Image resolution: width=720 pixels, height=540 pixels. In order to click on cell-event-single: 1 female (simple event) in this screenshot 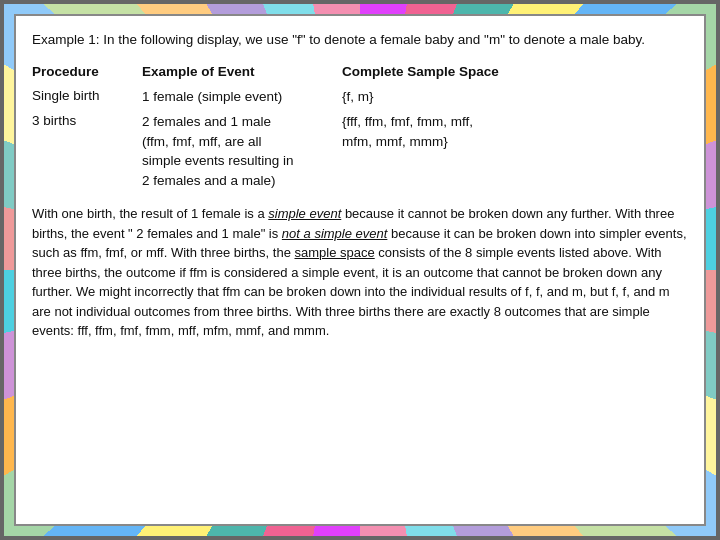, I will do `click(242, 97)`.